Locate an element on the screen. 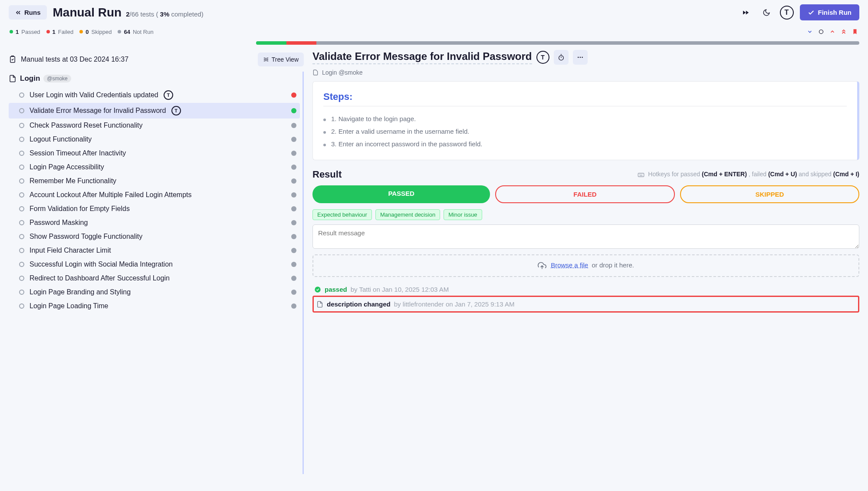 The height and width of the screenshot is (491, 868). more-button is located at coordinates (580, 57).